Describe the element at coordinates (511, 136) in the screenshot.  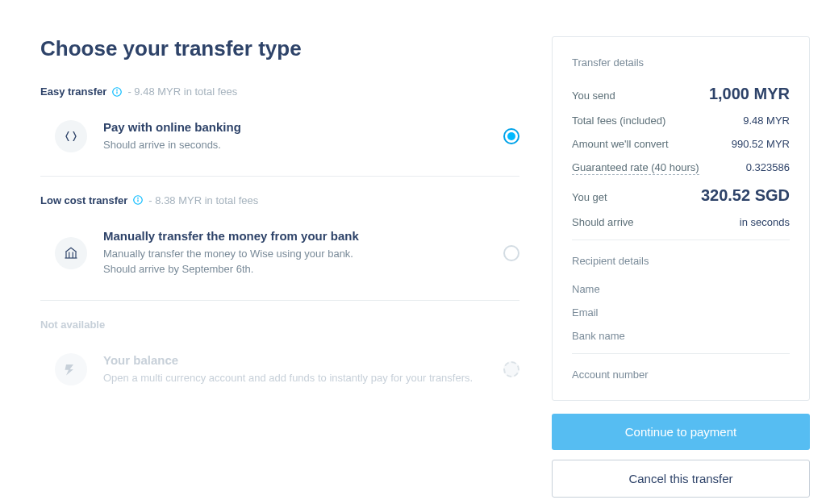
I see `radio-online-banking` at that location.